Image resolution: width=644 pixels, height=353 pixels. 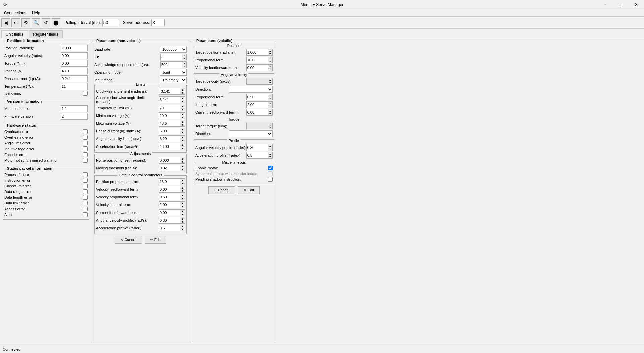 What do you see at coordinates (74, 86) in the screenshot?
I see `temperature-value` at bounding box center [74, 86].